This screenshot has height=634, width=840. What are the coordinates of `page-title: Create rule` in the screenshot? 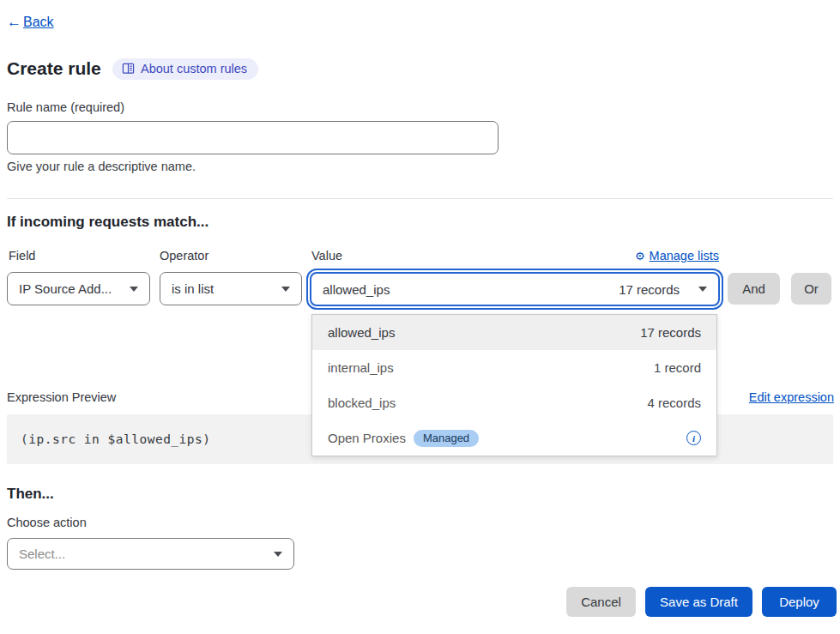 It's located at (54, 69).